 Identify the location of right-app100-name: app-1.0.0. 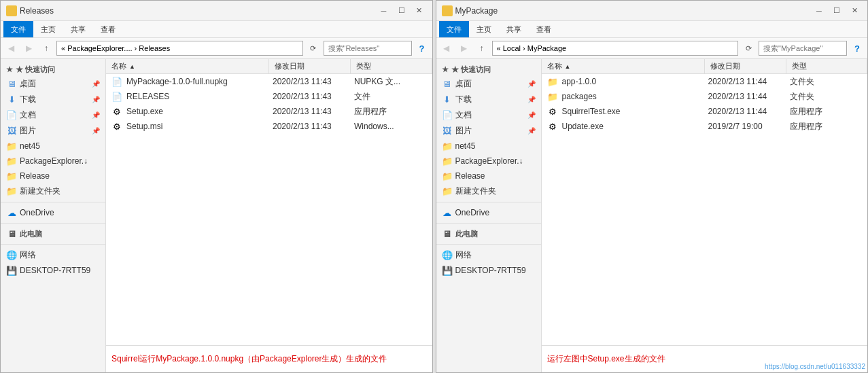
(635, 82).